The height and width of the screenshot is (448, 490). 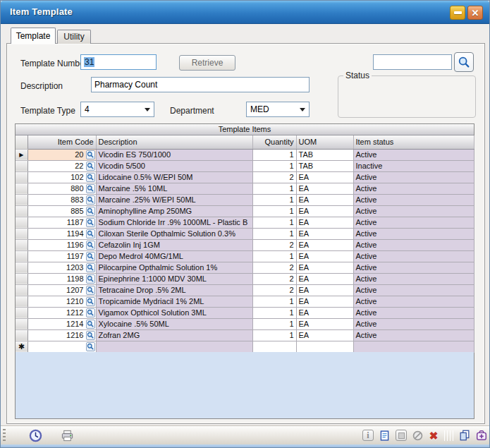 I want to click on item-code-cell: 1214, so click(x=62, y=324).